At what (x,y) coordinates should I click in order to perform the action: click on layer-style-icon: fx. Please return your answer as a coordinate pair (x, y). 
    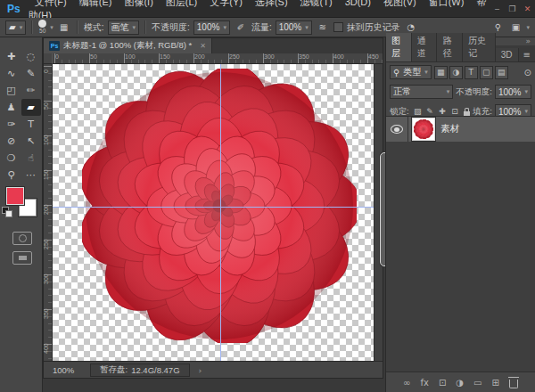
    Looking at the image, I should click on (424, 383).